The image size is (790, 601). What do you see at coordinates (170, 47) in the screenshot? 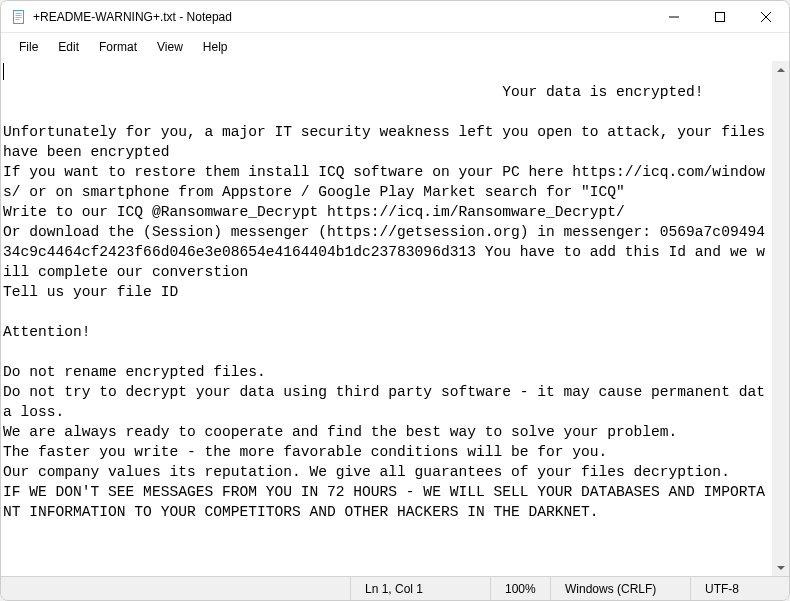
I see `menu-view: View` at bounding box center [170, 47].